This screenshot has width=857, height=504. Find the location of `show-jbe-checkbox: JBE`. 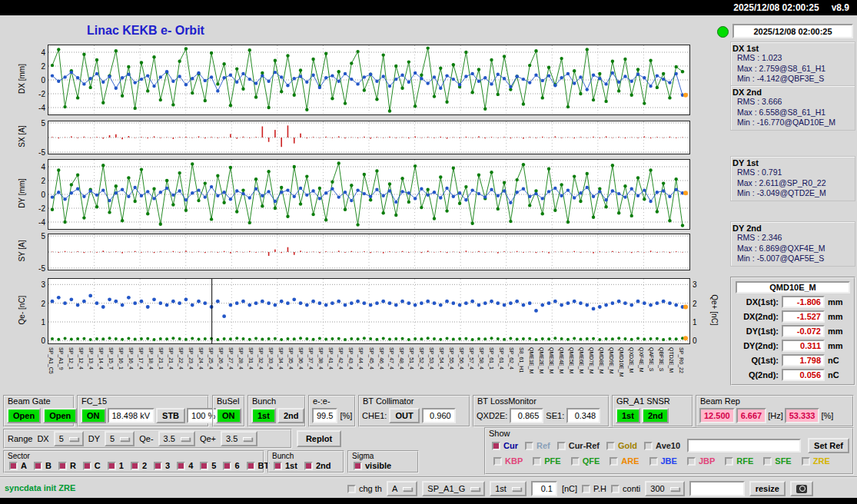

show-jbe-checkbox: JBE is located at coordinates (663, 461).